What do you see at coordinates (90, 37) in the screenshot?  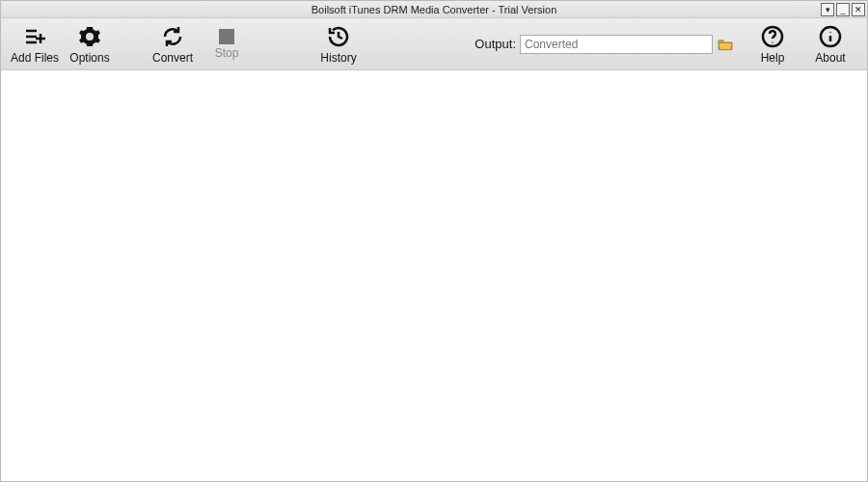 I see `gear-icon` at bounding box center [90, 37].